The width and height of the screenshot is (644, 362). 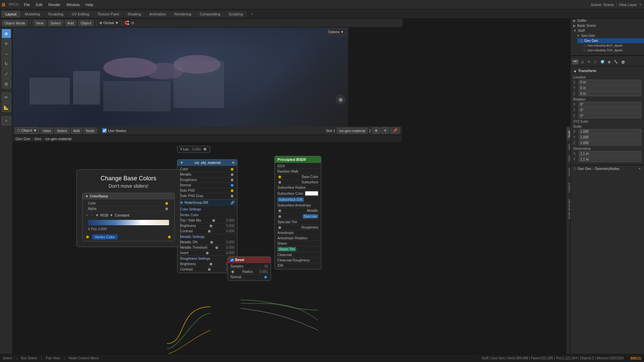 I want to click on toolbar-select: Select, so click(x=56, y=23).